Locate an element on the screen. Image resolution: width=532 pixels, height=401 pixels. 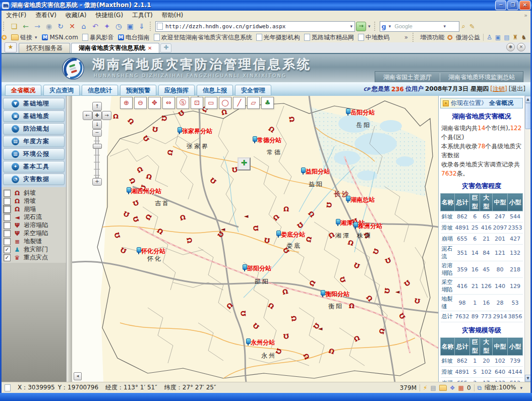
eraser-icon: ▱ is located at coordinates (253, 103).